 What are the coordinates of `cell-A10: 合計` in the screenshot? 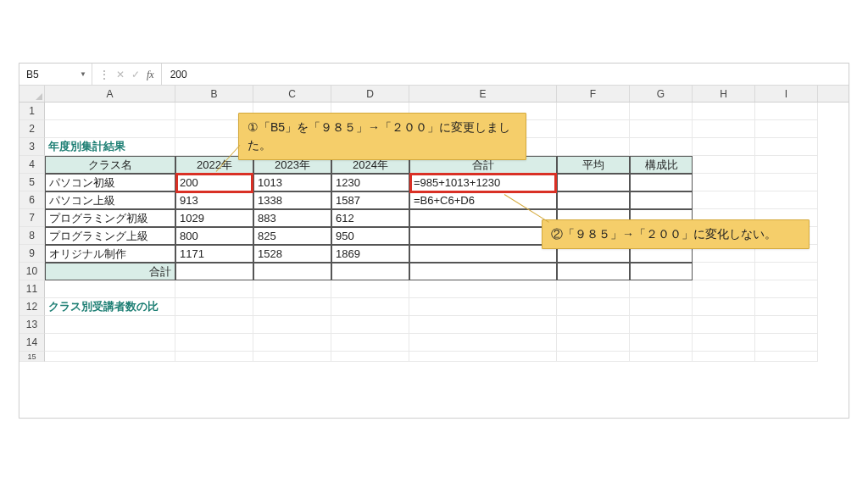 It's located at (110, 271).